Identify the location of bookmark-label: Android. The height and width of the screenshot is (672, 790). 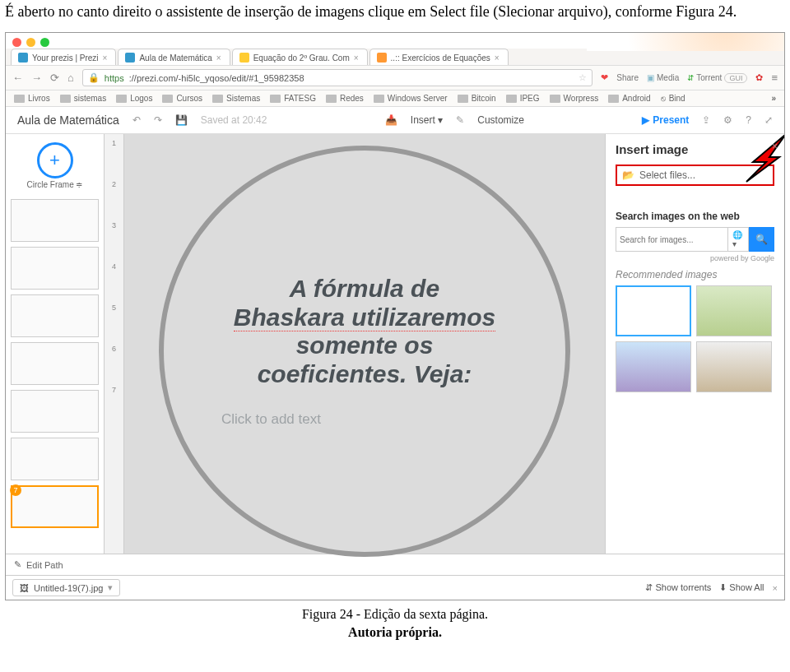
(636, 99).